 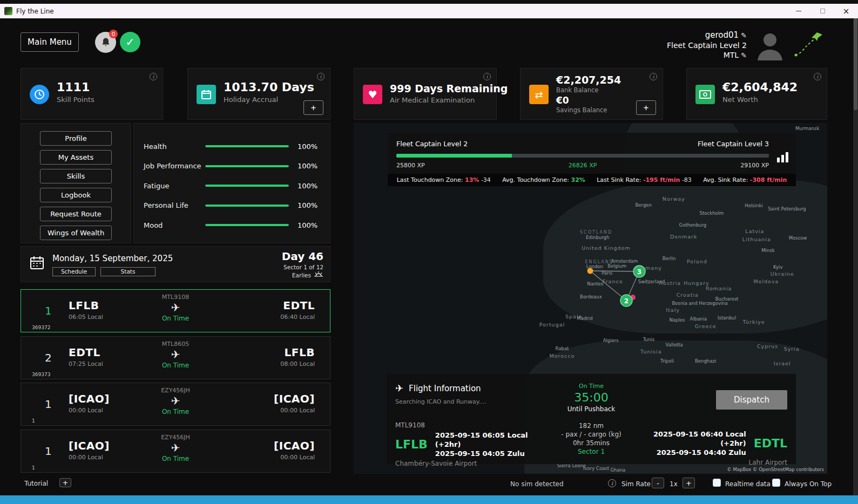 I want to click on card-net-worth: i €2,604,842 Net Worth, so click(x=757, y=94).